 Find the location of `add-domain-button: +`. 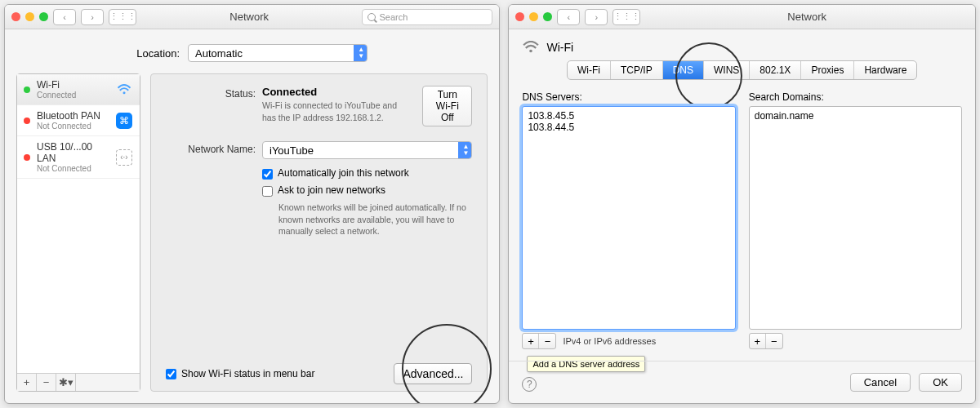

add-domain-button: + is located at coordinates (758, 341).